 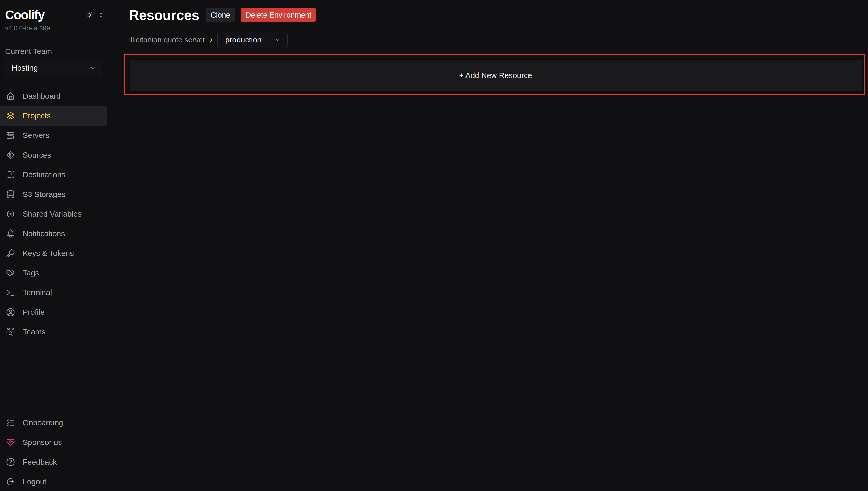 I want to click on sun-icon, so click(x=89, y=15).